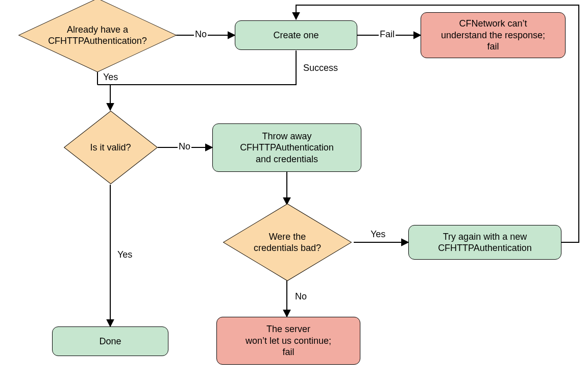  What do you see at coordinates (485, 243) in the screenshot?
I see `process-try-again-label: Try again with a newCFHTTPAuthentication` at bounding box center [485, 243].